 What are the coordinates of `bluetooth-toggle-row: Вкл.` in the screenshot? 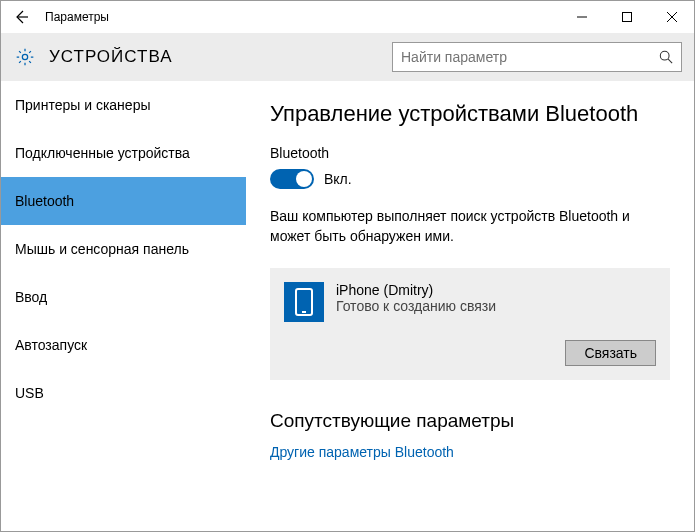 It's located at (470, 179).